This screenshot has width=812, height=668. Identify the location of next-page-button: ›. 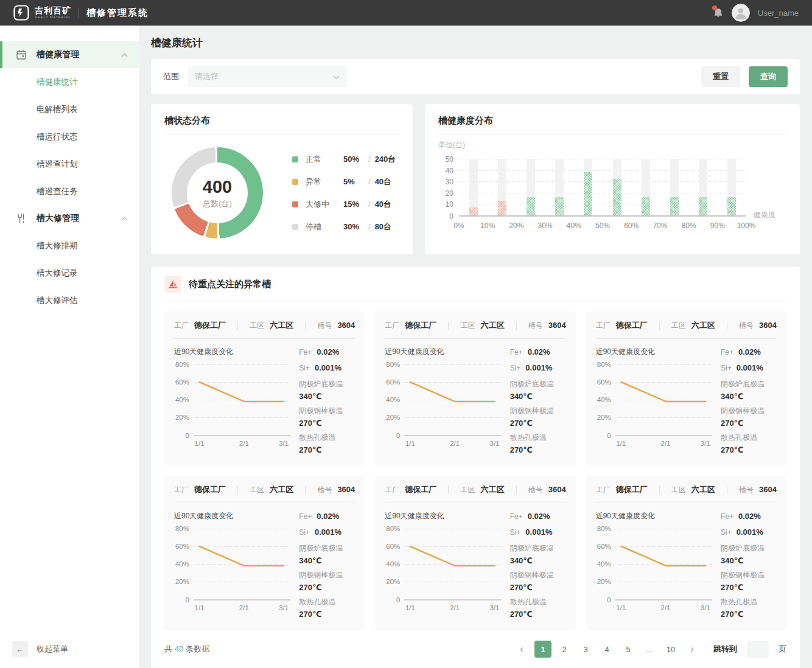
(692, 649).